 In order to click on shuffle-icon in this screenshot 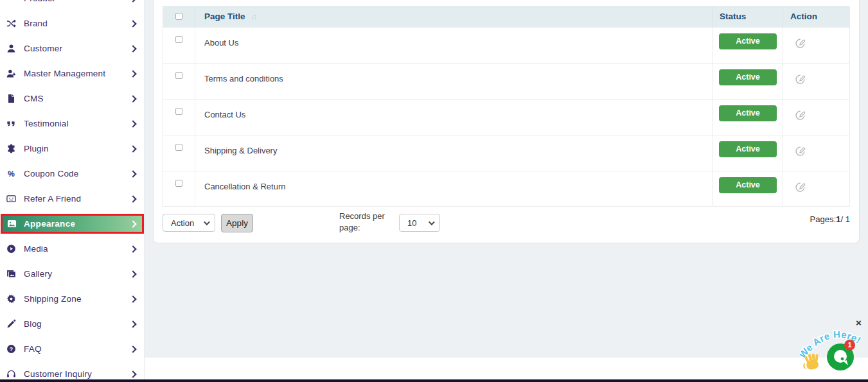, I will do `click(11, 24)`.